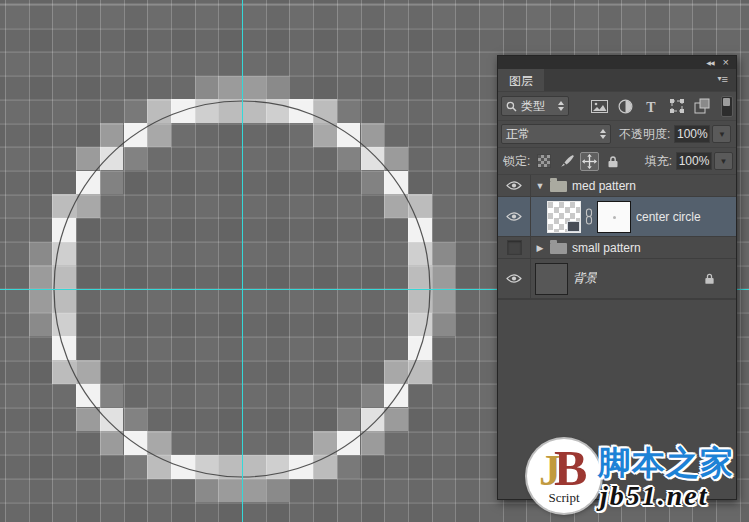 Image resolution: width=749 pixels, height=522 pixels. What do you see at coordinates (514, 248) in the screenshot?
I see `hidden-eye-well` at bounding box center [514, 248].